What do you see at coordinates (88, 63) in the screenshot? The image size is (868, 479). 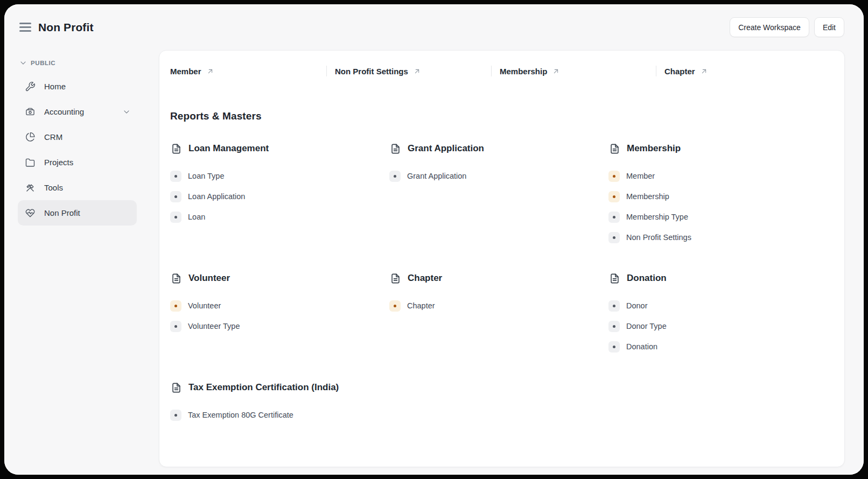 I see `sidebar-section-public: PUBLIC` at bounding box center [88, 63].